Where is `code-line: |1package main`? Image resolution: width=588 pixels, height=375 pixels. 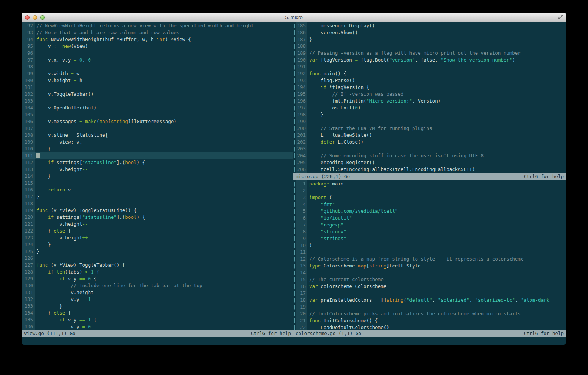 code-line: |1package main is located at coordinates (430, 184).